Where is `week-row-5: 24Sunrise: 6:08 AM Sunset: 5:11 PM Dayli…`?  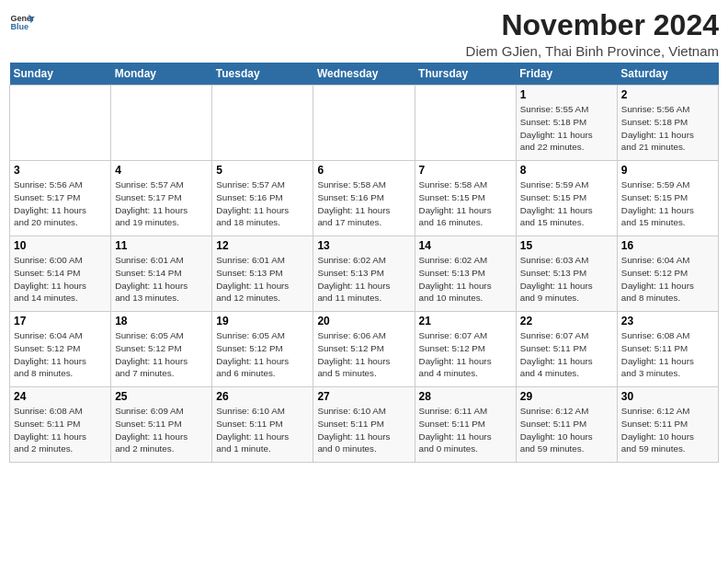
week-row-5: 24Sunrise: 6:08 AM Sunset: 5:11 PM Dayli… is located at coordinates (364, 425).